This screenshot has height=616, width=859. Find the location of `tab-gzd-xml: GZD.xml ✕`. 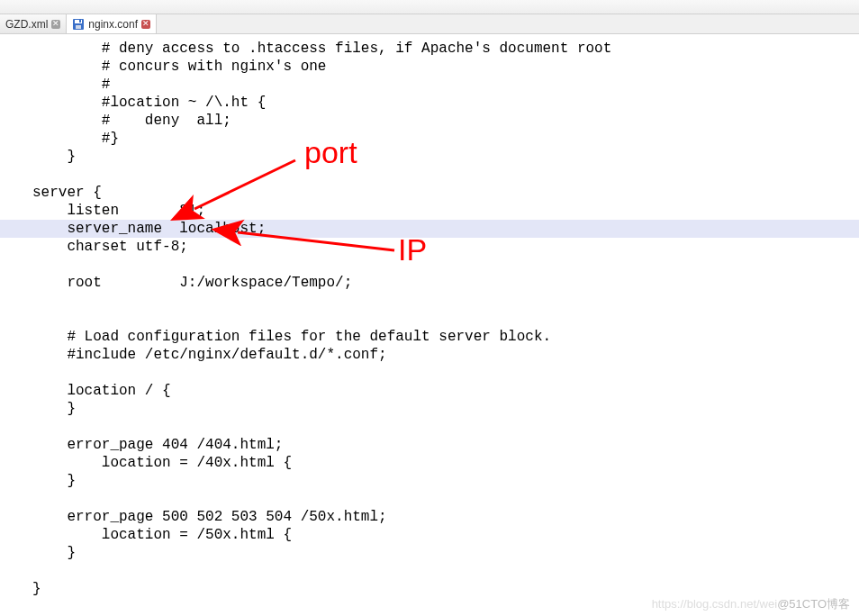

tab-gzd-xml: GZD.xml ✕ is located at coordinates (33, 23).